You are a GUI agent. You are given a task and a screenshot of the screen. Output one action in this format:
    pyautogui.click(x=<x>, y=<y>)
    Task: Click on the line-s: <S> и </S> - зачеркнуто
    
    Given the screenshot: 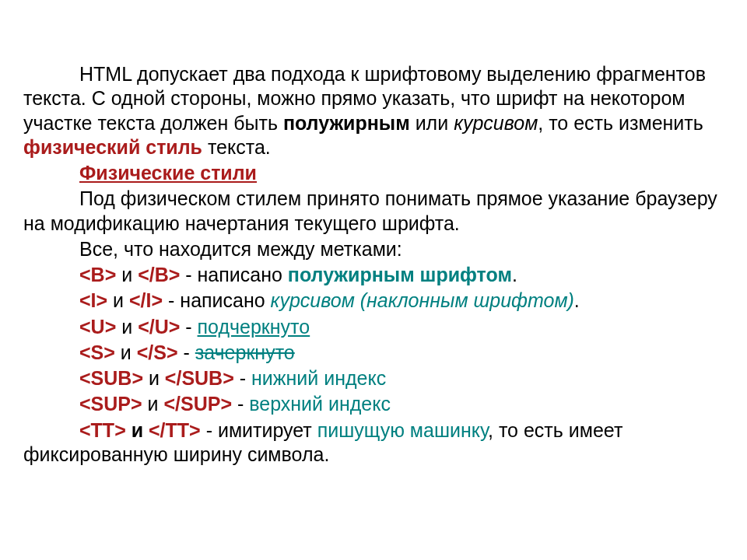 What is the action you would take?
    pyautogui.click(x=374, y=353)
    